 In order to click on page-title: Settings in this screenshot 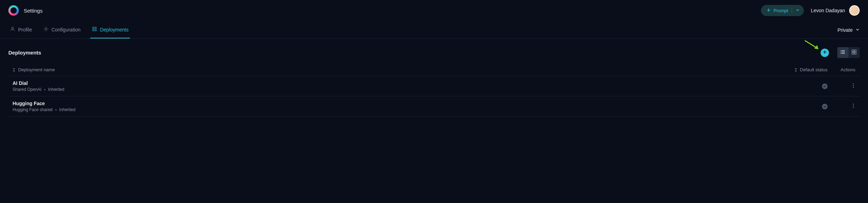, I will do `click(33, 10)`.